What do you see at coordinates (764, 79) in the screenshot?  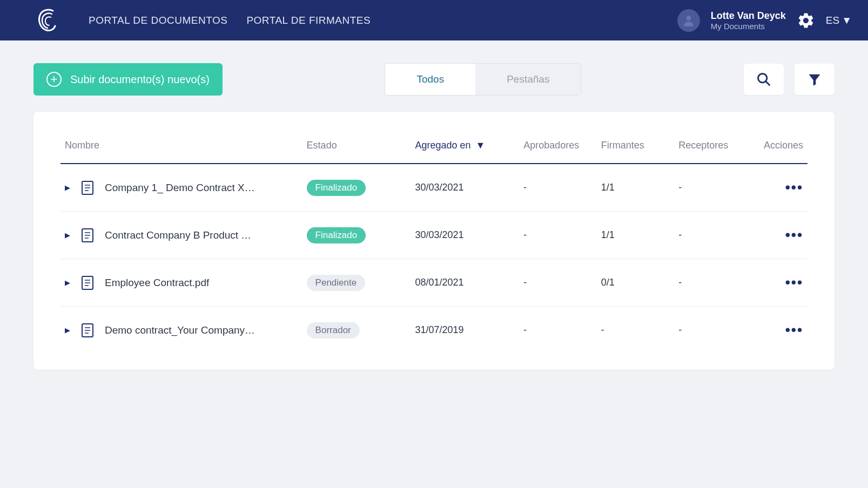 I see `search-button` at bounding box center [764, 79].